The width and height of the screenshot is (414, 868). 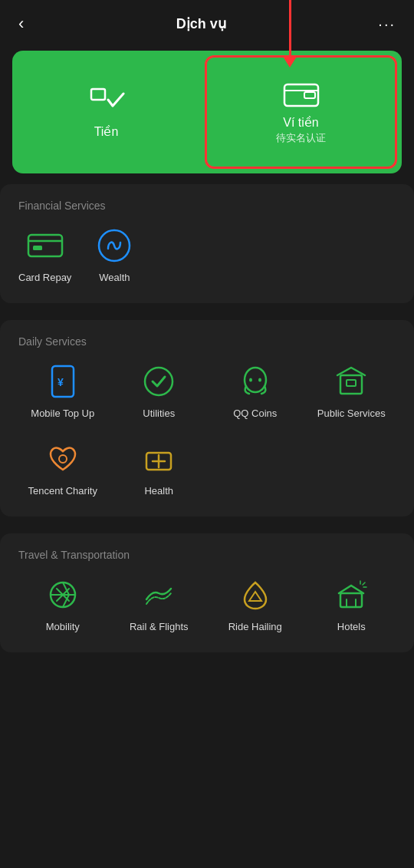 What do you see at coordinates (255, 628) in the screenshot?
I see `ride-hailing-label: Ride Hailing` at bounding box center [255, 628].